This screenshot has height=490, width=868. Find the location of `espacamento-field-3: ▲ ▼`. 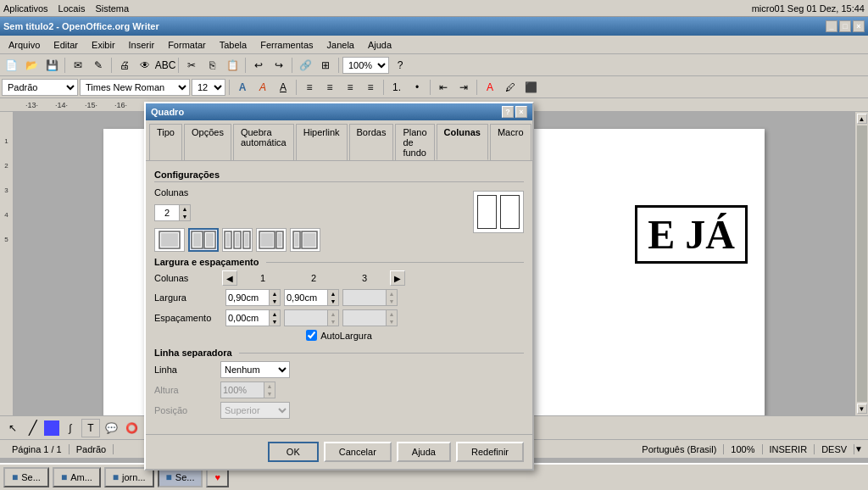

espacamento-field-3: ▲ ▼ is located at coordinates (370, 318).